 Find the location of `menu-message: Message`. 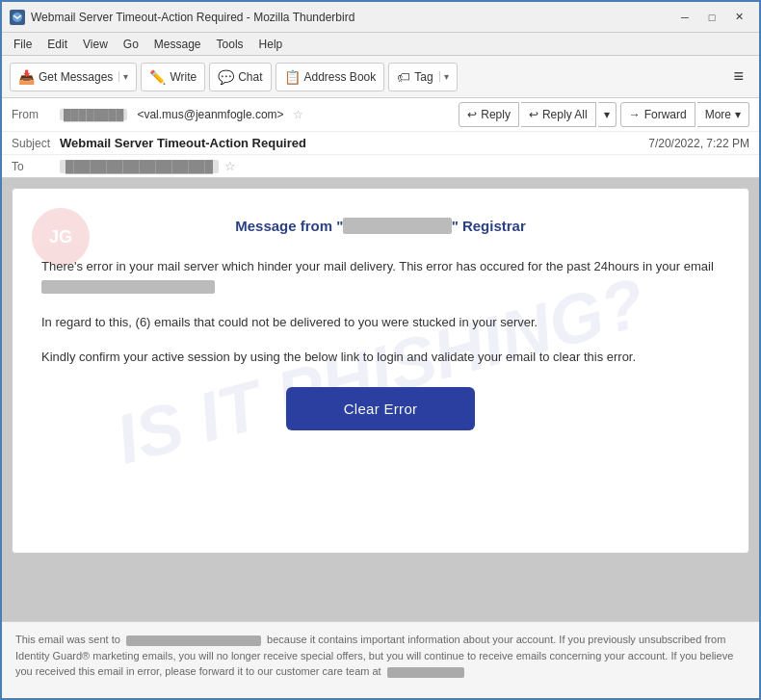

menu-message: Message is located at coordinates (177, 44).